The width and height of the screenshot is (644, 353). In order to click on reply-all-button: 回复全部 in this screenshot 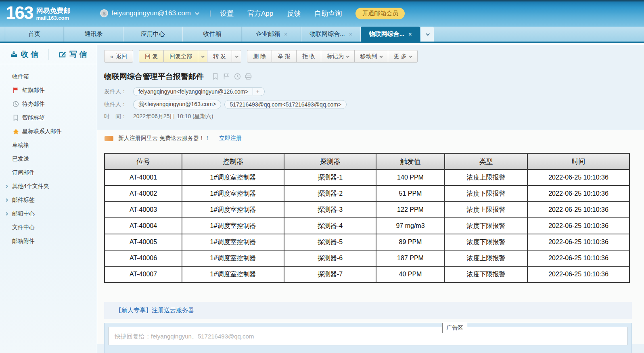, I will do `click(181, 56)`.